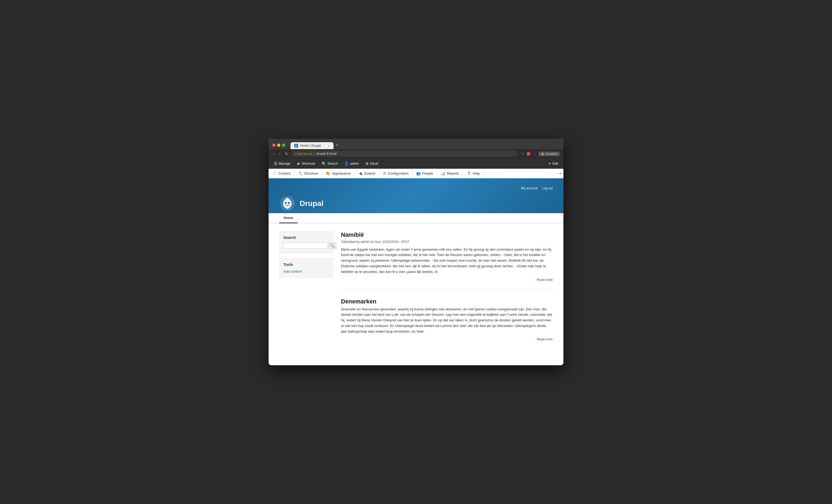 The width and height of the screenshot is (832, 504). Describe the element at coordinates (282, 173) in the screenshot. I see `nav-content: 📄 Content` at that location.